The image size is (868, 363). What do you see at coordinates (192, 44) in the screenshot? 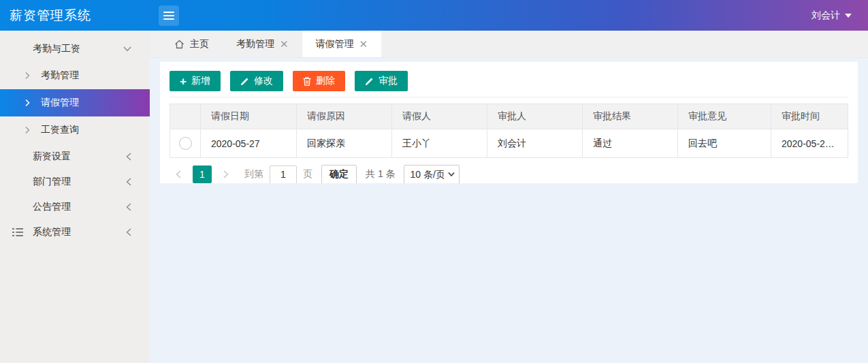
I see `tab-home: 主页` at bounding box center [192, 44].